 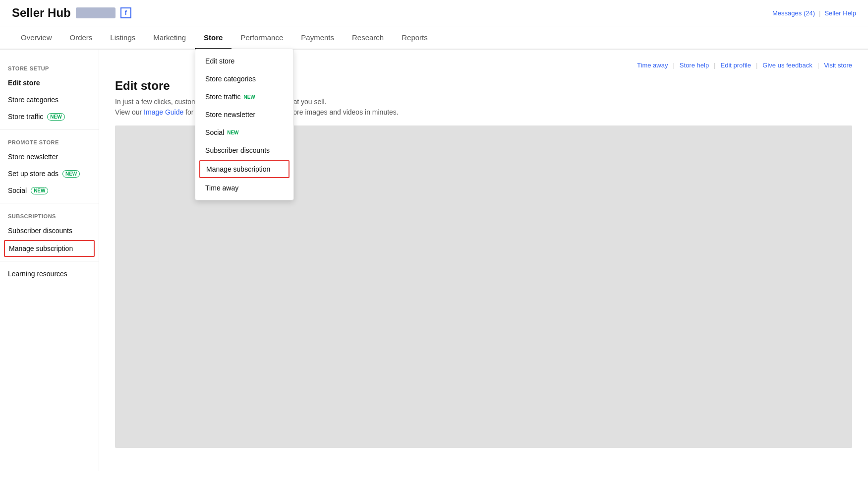 What do you see at coordinates (50, 174) in the screenshot?
I see `sidebar-item-set-up-store-ads: Set up store ads NEW` at bounding box center [50, 174].